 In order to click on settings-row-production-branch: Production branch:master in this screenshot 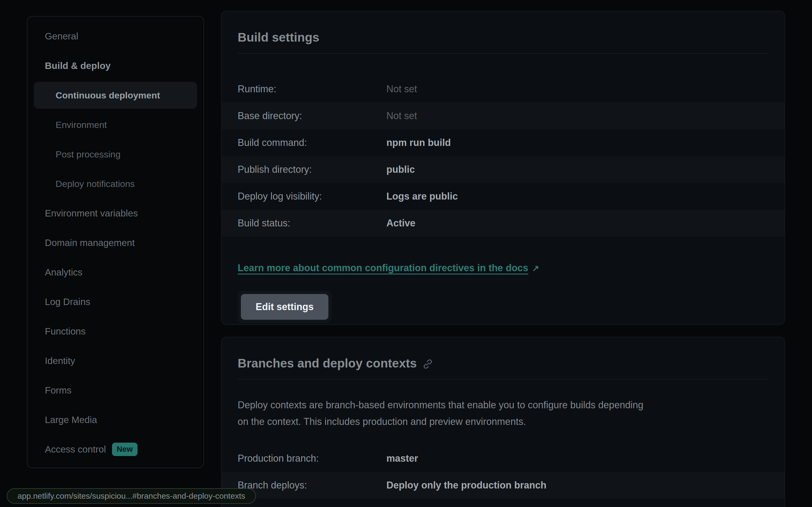, I will do `click(503, 458)`.